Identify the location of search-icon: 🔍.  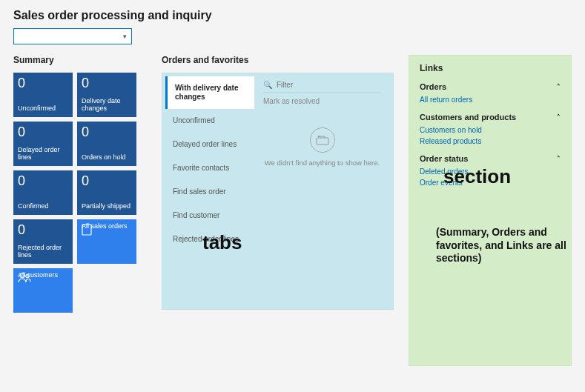
(268, 84).